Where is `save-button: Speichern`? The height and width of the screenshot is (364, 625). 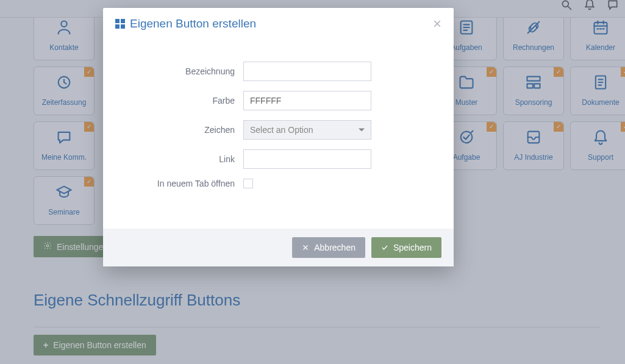 save-button: Speichern is located at coordinates (406, 248).